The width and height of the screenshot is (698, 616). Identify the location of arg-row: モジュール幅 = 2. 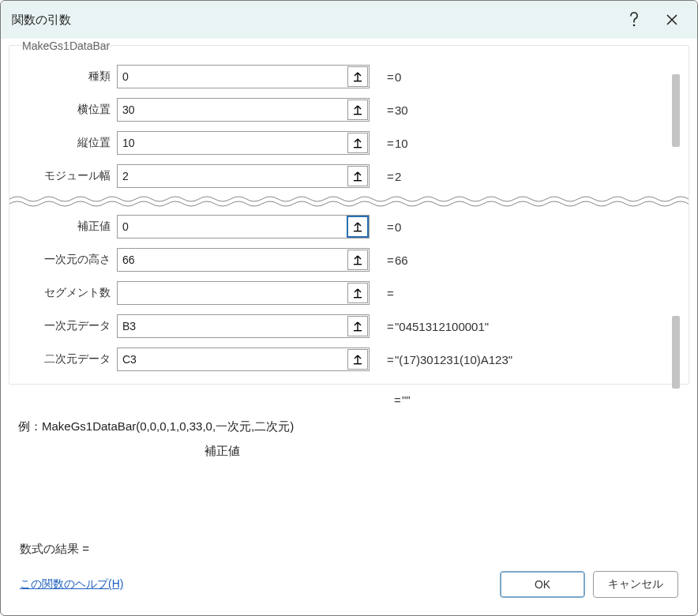
(349, 176).